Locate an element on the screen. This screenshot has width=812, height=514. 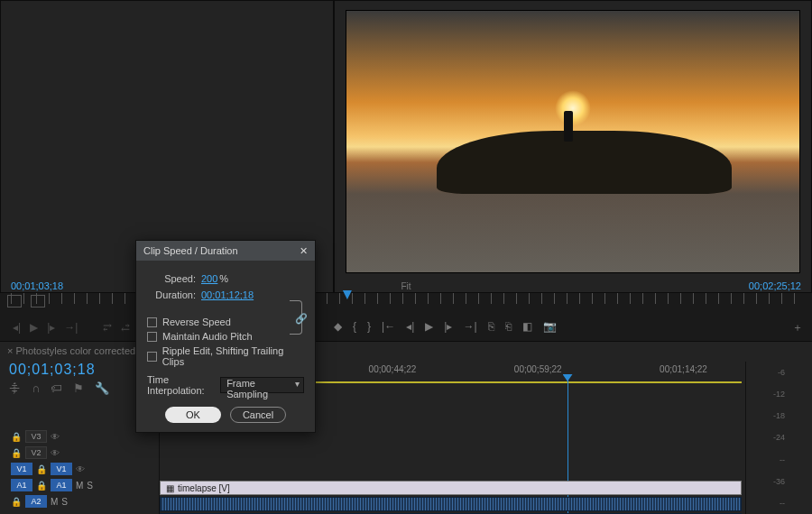
step-fwd-icon: |▸ is located at coordinates (448, 328).